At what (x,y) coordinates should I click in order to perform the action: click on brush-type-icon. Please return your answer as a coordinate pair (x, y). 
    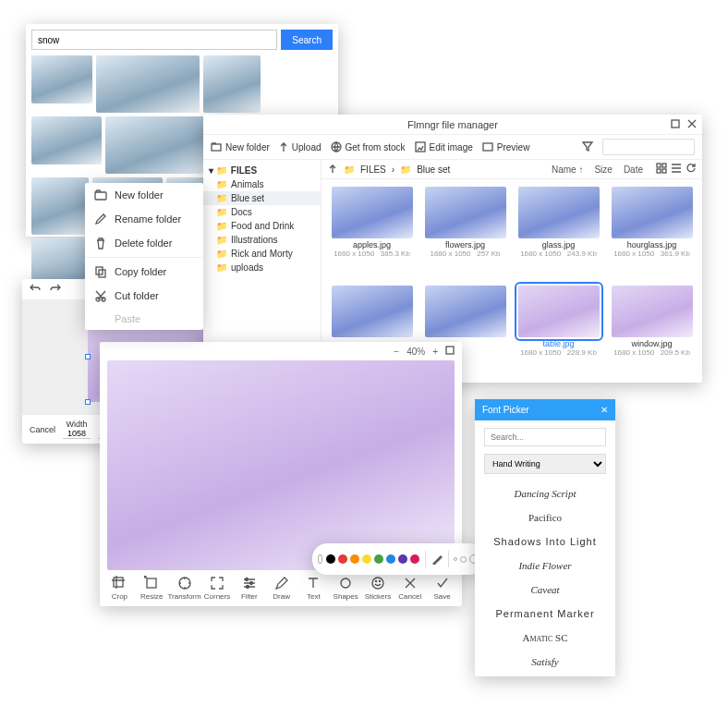
    Looking at the image, I should click on (437, 560).